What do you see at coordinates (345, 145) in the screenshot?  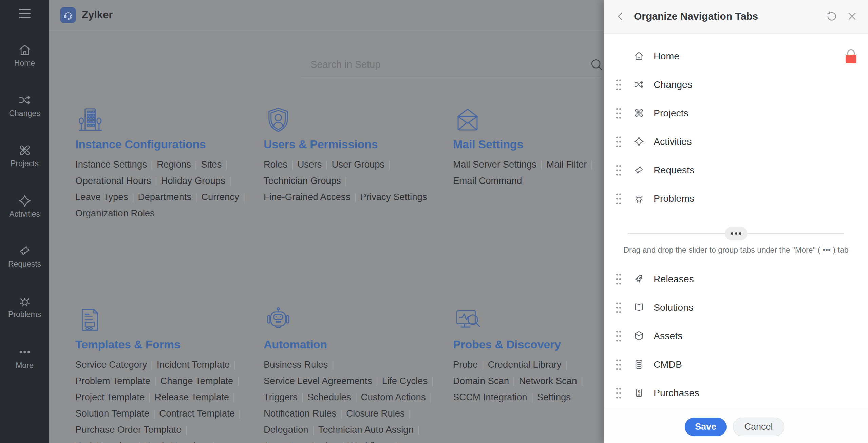 I see `section-title: Users & Permissions` at bounding box center [345, 145].